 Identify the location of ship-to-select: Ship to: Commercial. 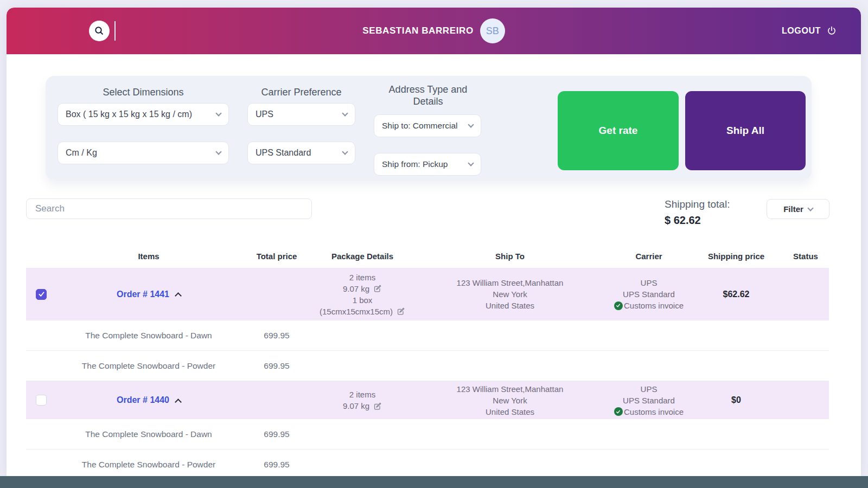
(427, 126).